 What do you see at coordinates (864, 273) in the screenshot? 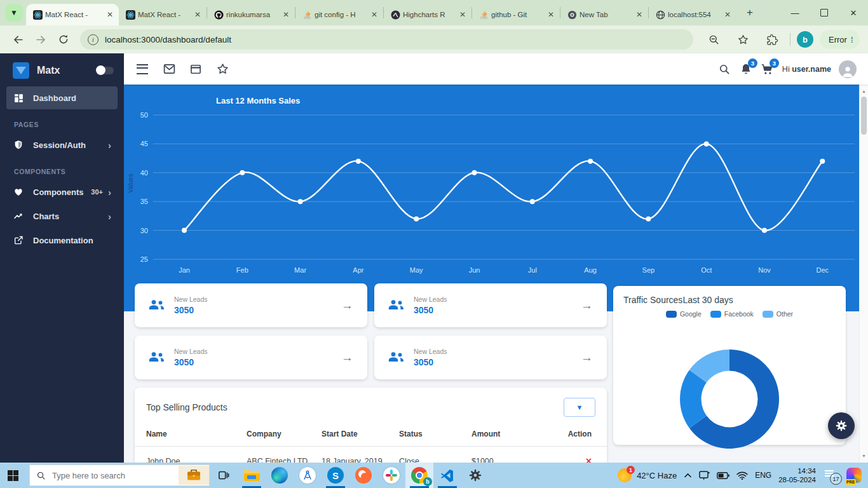
I see `page-scrollbar: ▲ ▼` at bounding box center [864, 273].